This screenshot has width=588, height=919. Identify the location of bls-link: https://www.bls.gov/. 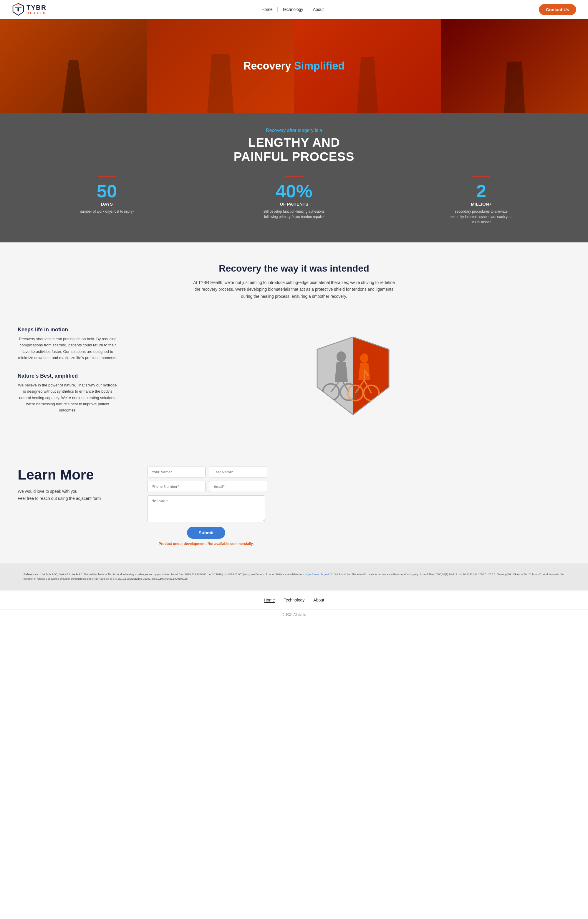
(317, 574).